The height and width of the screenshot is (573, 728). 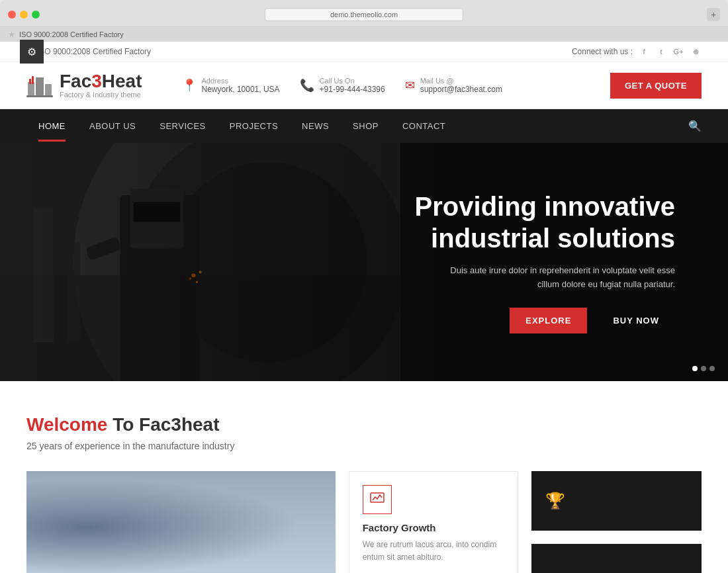 I want to click on bookmark-star-icon: ★, so click(x=12, y=34).